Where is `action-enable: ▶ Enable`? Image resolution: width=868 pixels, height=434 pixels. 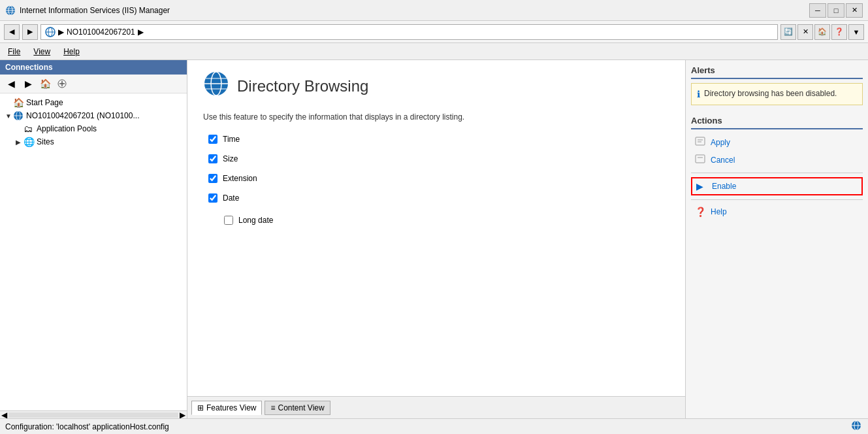
action-enable: ▶ Enable is located at coordinates (777, 186).